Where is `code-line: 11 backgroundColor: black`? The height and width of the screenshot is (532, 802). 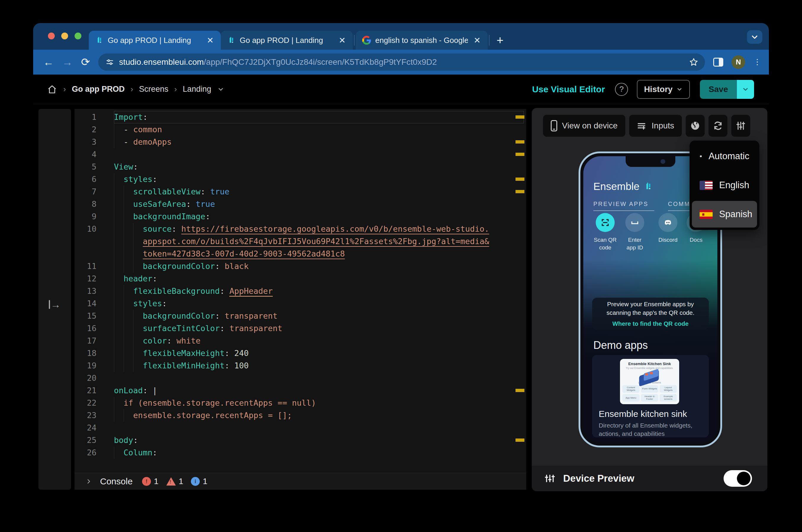
code-line: 11 backgroundColor: black is located at coordinates (301, 266).